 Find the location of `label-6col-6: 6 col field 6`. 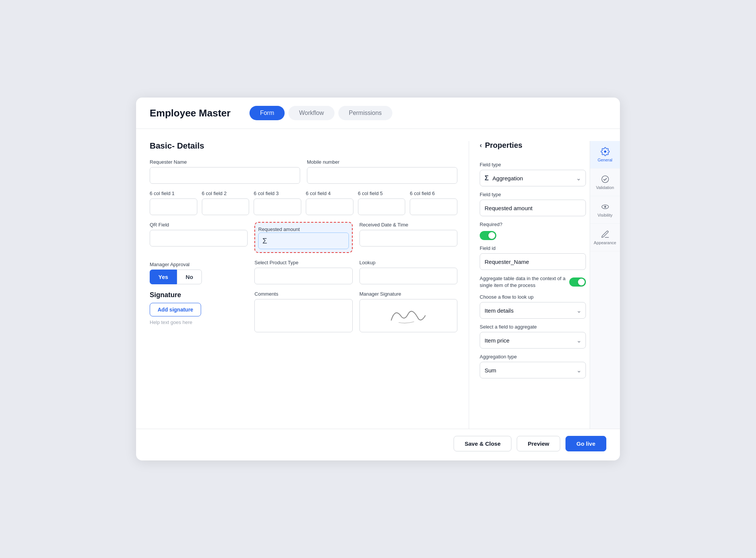

label-6col-6: 6 col field 6 is located at coordinates (434, 194).